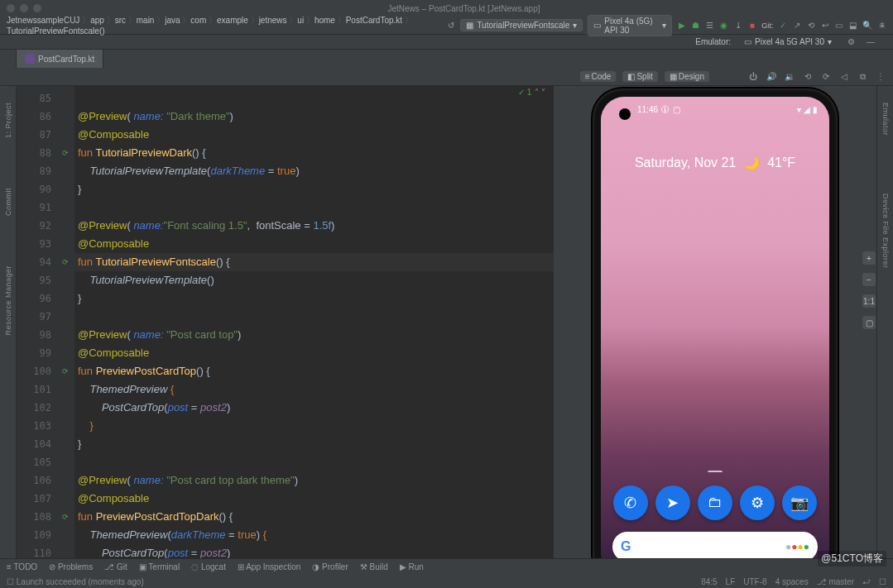 The image size is (893, 588). Describe the element at coordinates (886, 119) in the screenshot. I see `tool-emulator: Emulator` at that location.